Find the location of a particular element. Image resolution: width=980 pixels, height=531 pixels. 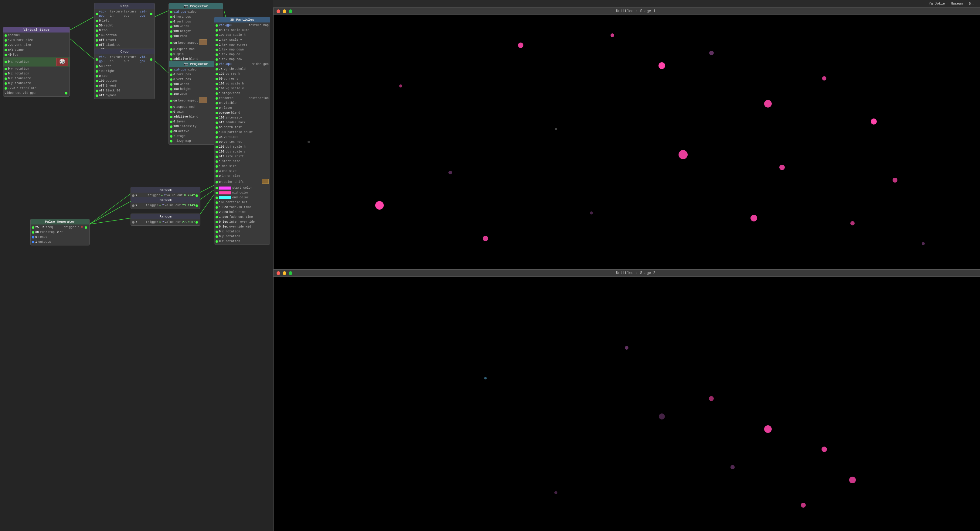

row-label: z rotation is located at coordinates (20, 74).